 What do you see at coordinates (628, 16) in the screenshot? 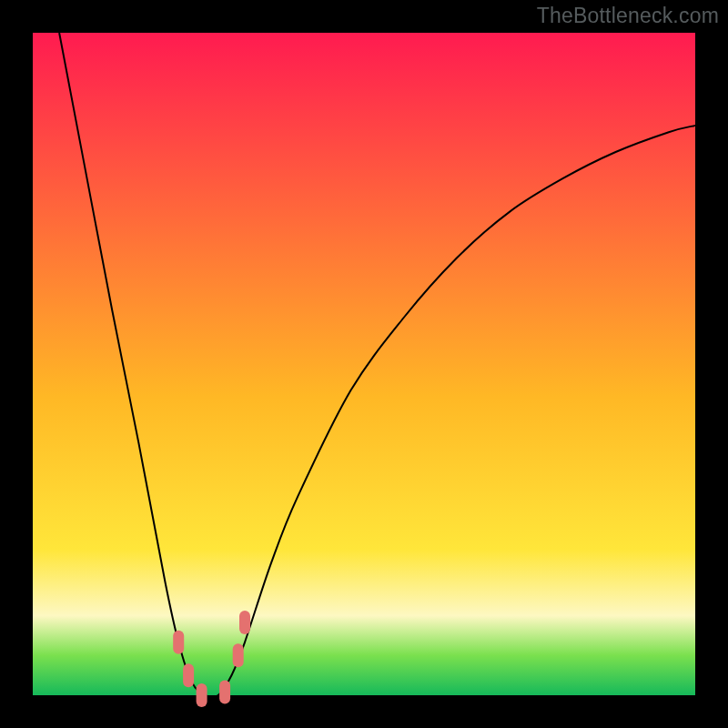
I see `watermark-text: TheBottleneck.com` at bounding box center [628, 16].